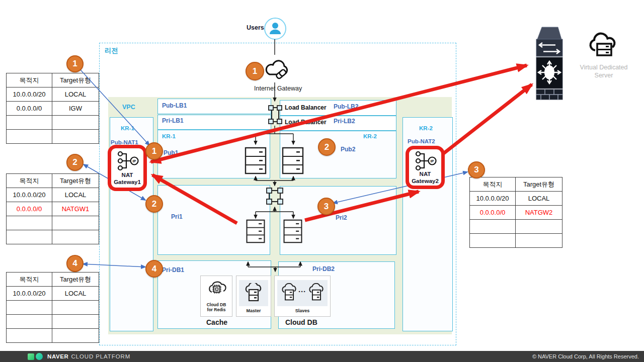 The image size is (644, 362). I want to click on server-icon-pri2, so click(293, 231).